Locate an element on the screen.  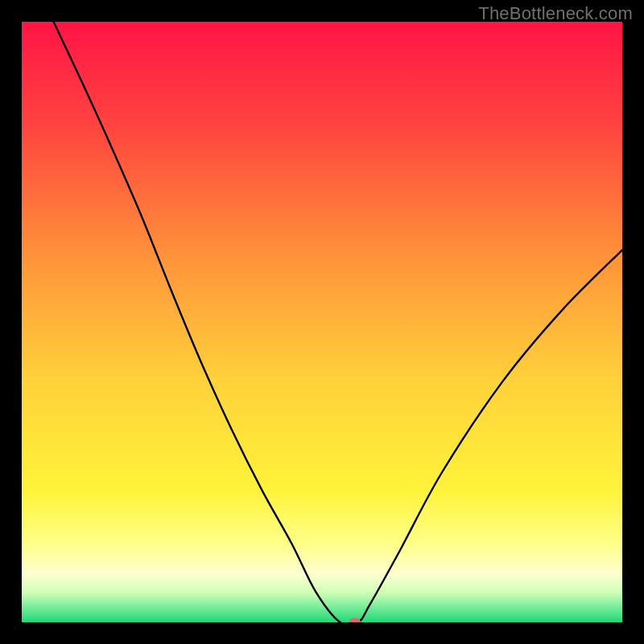
watermark-label: TheBottleneck.com is located at coordinates (555, 14).